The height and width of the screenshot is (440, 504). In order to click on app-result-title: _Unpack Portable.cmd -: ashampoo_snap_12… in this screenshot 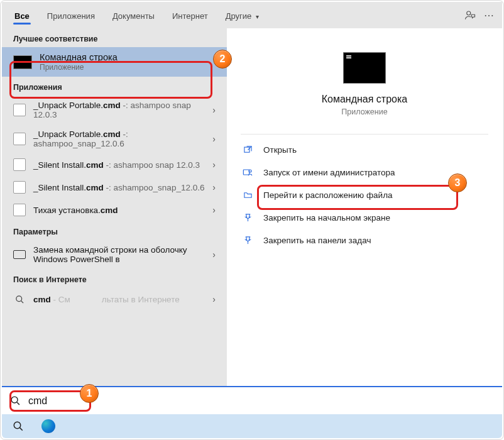, I will do `click(121, 139)`.